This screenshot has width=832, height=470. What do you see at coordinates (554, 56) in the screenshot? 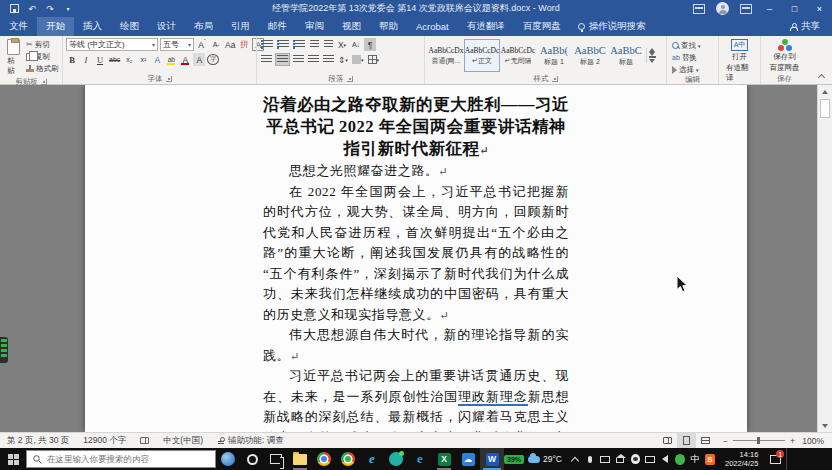
I see `style-heading1: AaBb( 标题 1` at bounding box center [554, 56].